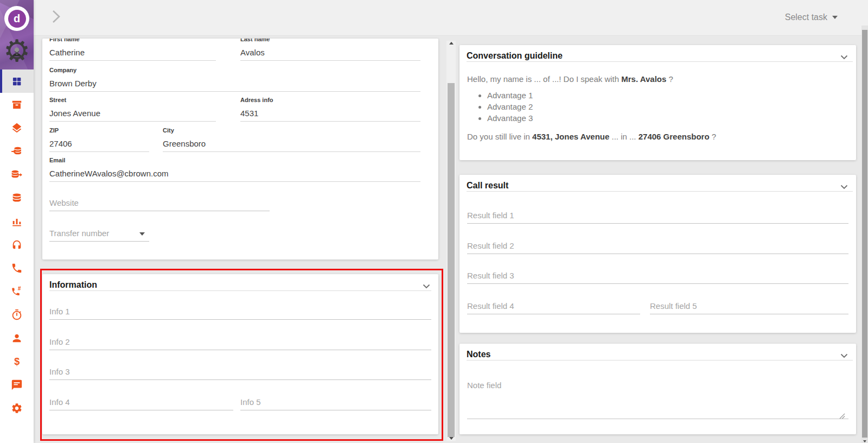  What do you see at coordinates (99, 235) in the screenshot?
I see `transfer-number-select` at bounding box center [99, 235].